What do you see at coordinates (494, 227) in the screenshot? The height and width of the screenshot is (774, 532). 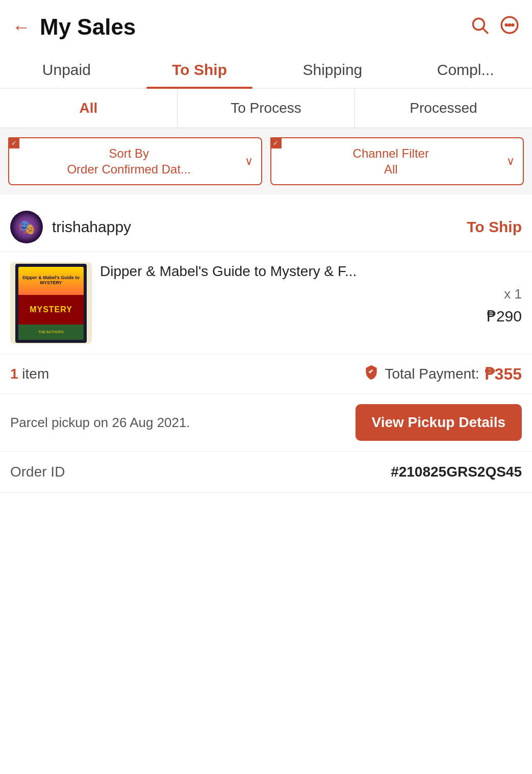 I see `order-status-badge: To Ship` at bounding box center [494, 227].